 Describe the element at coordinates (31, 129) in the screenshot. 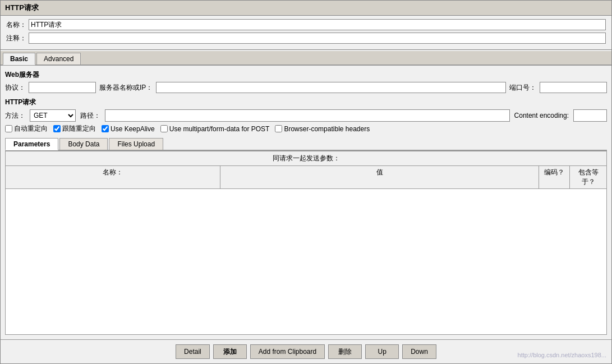

I see `auto-redirect-label: 自动重定向` at that location.